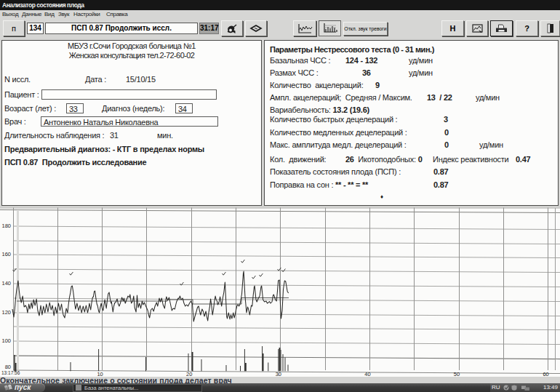 Image resolution: width=560 pixels, height=392 pixels. Describe the element at coordinates (6, 225) in the screenshot. I see `svg-text: 180` at that location.